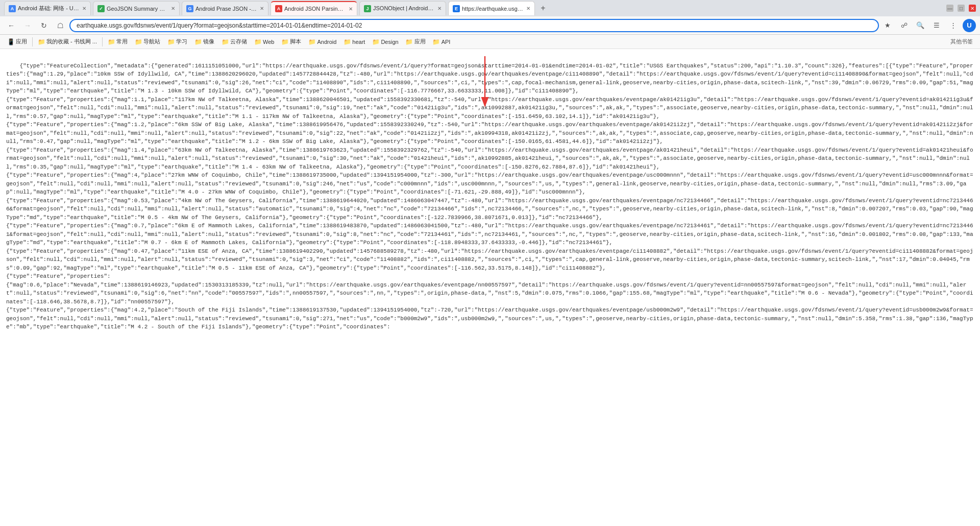 Image resolution: width=980 pixels, height=526 pixels. What do you see at coordinates (60, 26) in the screenshot?
I see `home-button: ☖` at bounding box center [60, 26].